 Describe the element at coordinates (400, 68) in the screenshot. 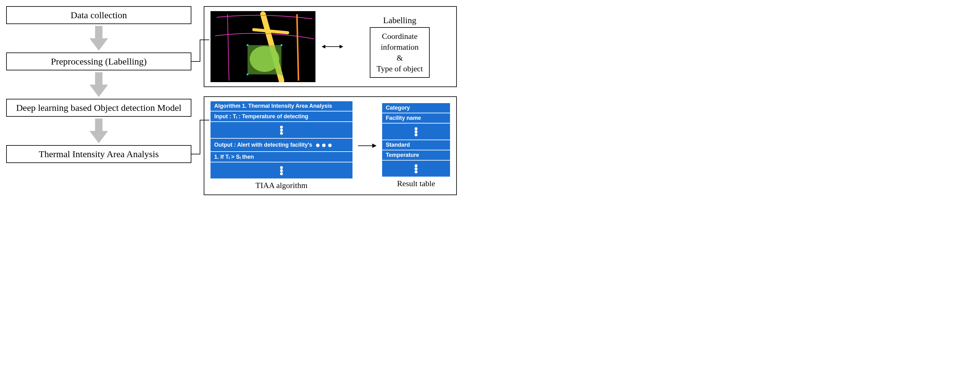

I see `labelling-line: Type of object` at that location.